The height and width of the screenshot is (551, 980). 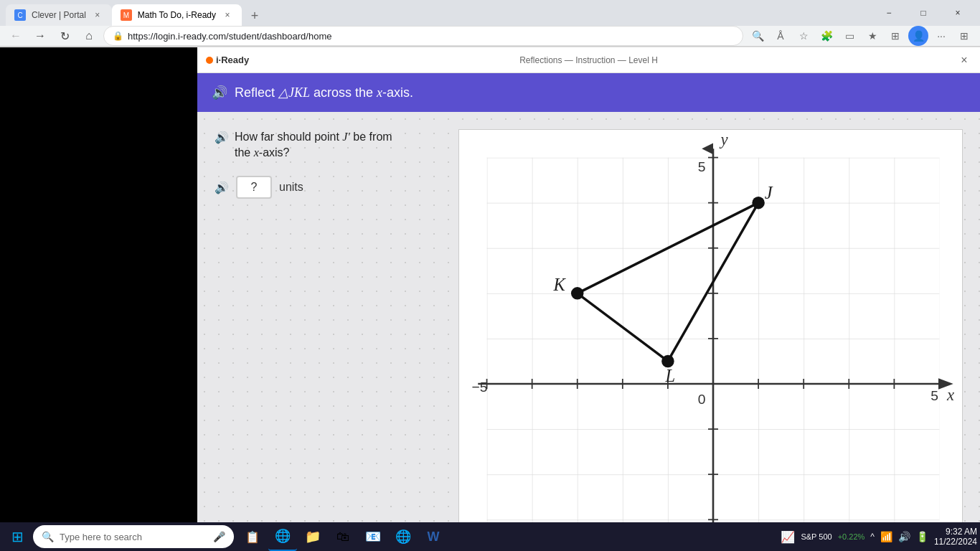 I want to click on refresh-button: ↻, so click(x=65, y=36).